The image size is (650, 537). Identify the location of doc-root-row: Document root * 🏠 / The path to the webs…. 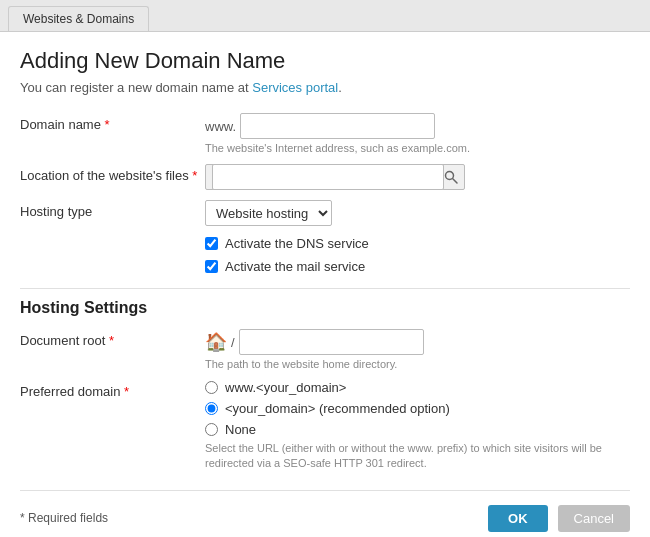
(325, 350).